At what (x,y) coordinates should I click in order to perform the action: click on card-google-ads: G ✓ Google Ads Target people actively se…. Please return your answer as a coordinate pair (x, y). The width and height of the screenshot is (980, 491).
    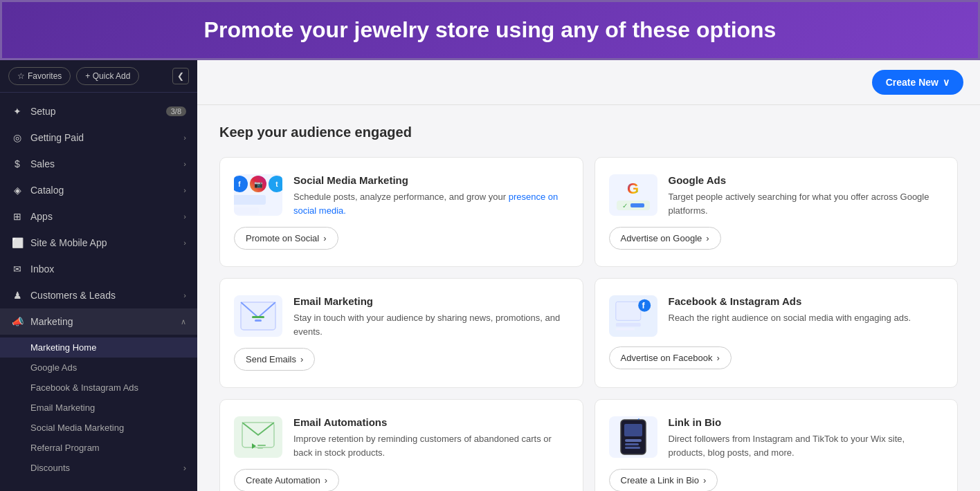
    Looking at the image, I should click on (777, 212).